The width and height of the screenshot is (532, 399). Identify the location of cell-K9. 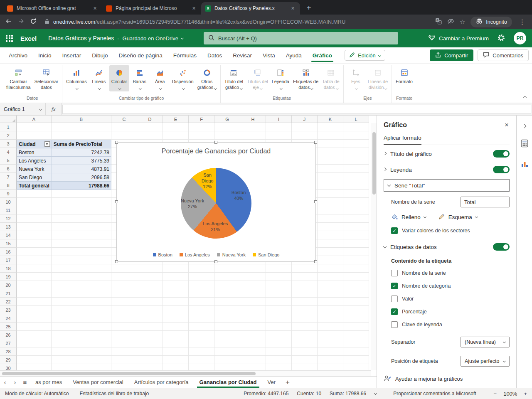
(330, 194).